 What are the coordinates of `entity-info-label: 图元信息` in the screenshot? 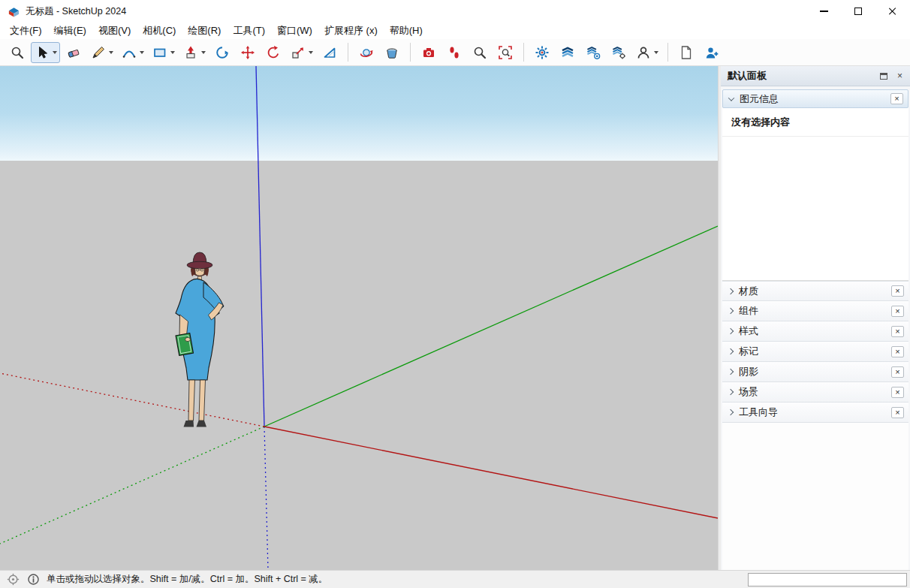 It's located at (759, 99).